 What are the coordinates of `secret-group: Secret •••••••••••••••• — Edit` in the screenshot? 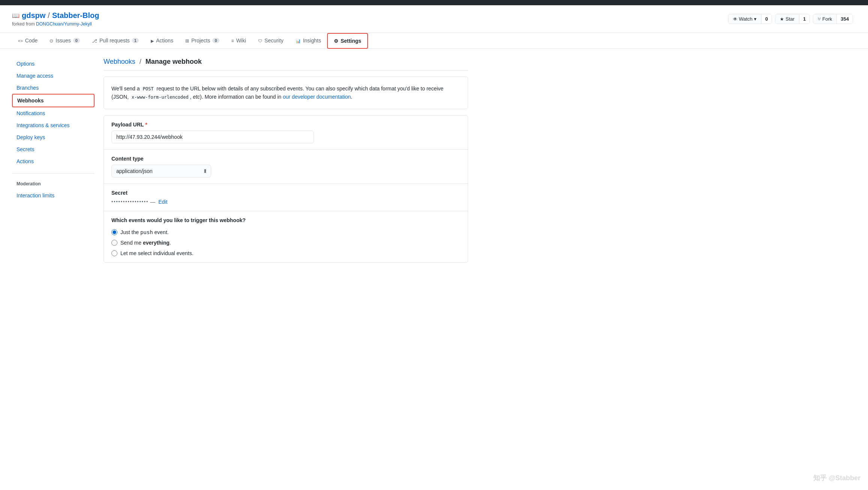 It's located at (286, 197).